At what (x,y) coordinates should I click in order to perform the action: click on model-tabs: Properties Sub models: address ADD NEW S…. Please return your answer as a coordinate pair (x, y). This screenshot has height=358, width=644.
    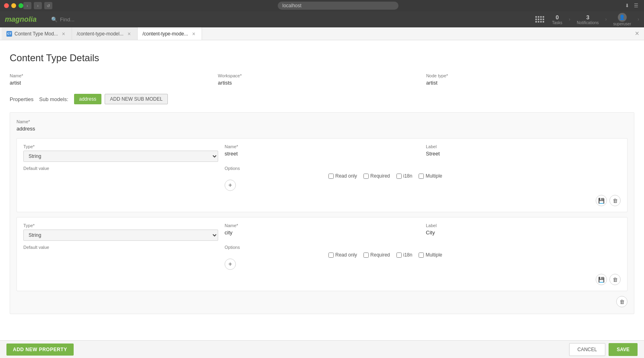
    Looking at the image, I should click on (322, 99).